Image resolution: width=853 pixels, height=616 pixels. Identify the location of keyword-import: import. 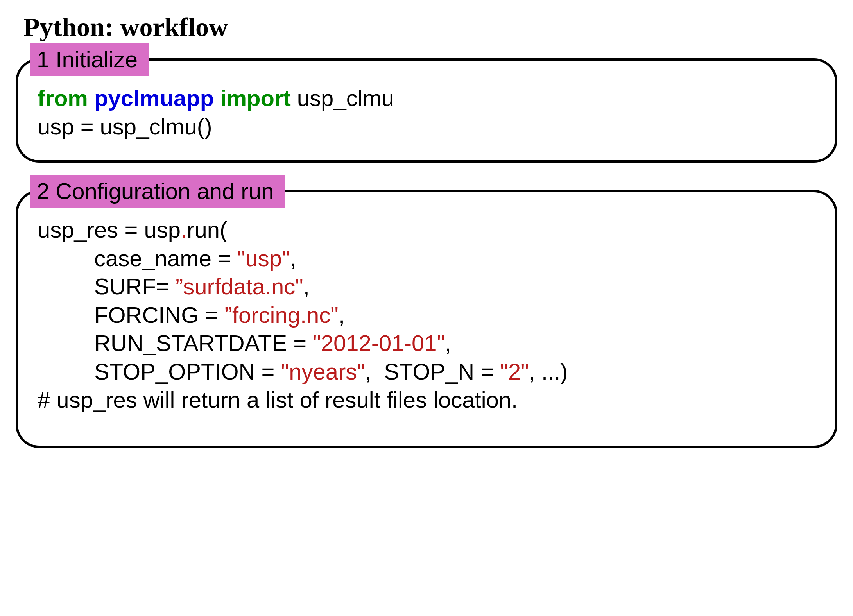
(255, 98).